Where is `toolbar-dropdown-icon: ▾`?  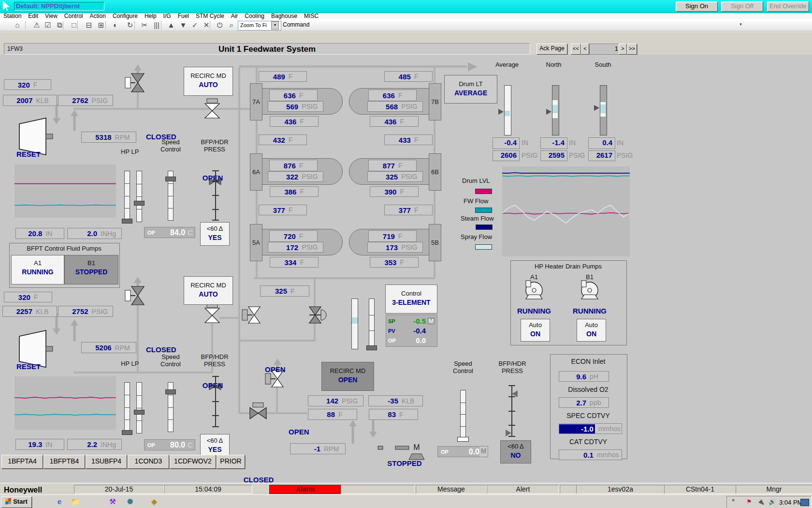
toolbar-dropdown-icon: ▾ is located at coordinates (740, 25).